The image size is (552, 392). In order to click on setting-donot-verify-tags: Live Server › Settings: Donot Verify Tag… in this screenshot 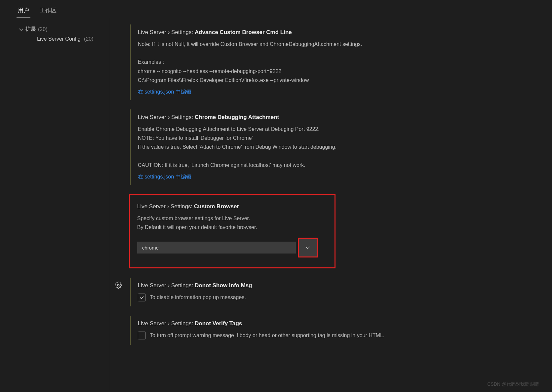, I will do `click(335, 330)`.